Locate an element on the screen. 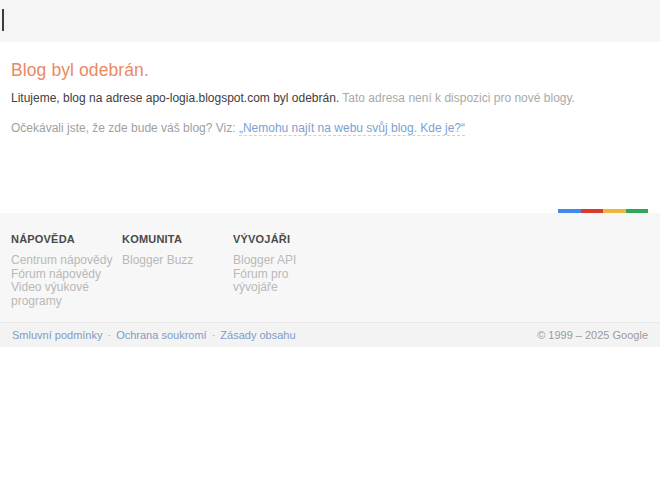  footer-heading-developers: VÝVOJÁŘI is located at coordinates (286, 239).